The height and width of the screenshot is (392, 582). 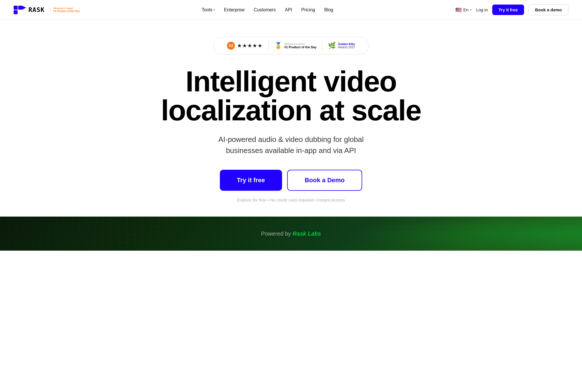 I want to click on kitty-subtitle: Awards 2023, so click(x=346, y=47).